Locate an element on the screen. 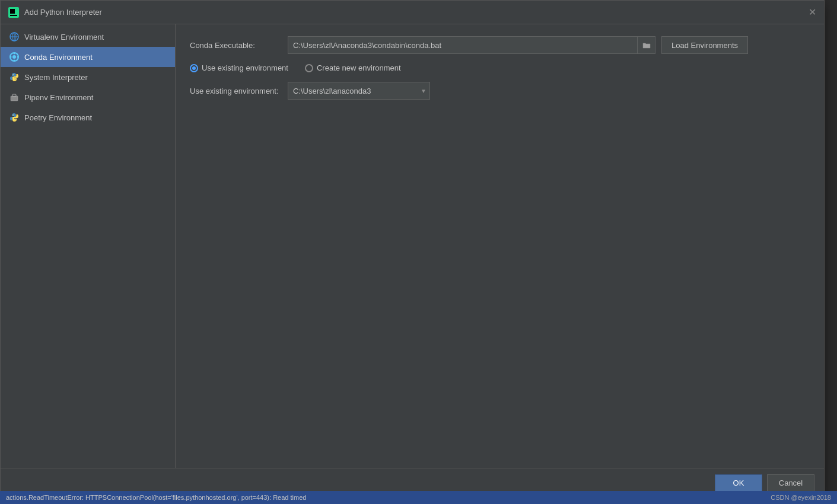 This screenshot has height=504, width=837. folder-browse-button is located at coordinates (647, 45).